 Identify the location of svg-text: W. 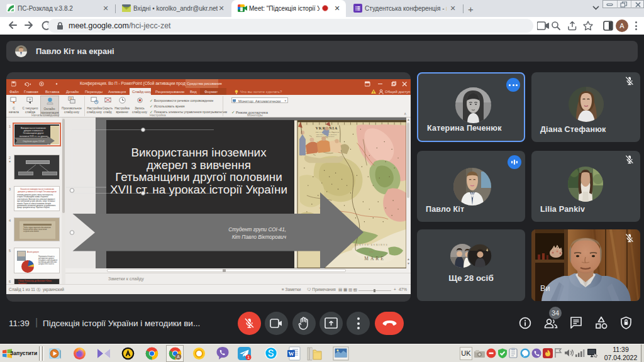
(292, 354).